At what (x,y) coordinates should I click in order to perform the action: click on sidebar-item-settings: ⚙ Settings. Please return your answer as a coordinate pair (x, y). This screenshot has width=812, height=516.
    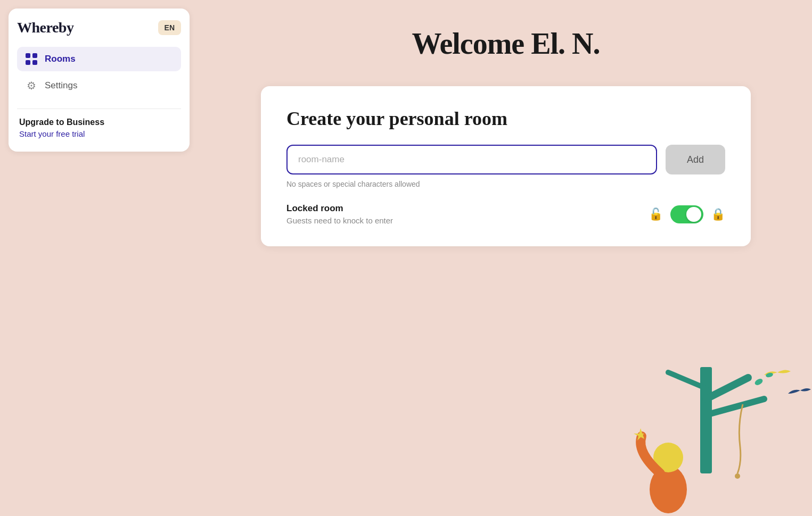
    Looking at the image, I should click on (99, 86).